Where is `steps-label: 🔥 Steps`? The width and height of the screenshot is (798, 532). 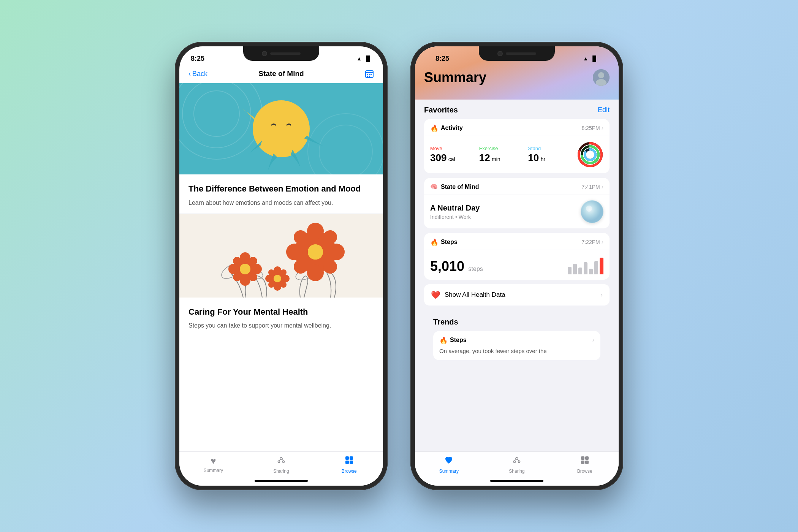 steps-label: 🔥 Steps is located at coordinates (444, 242).